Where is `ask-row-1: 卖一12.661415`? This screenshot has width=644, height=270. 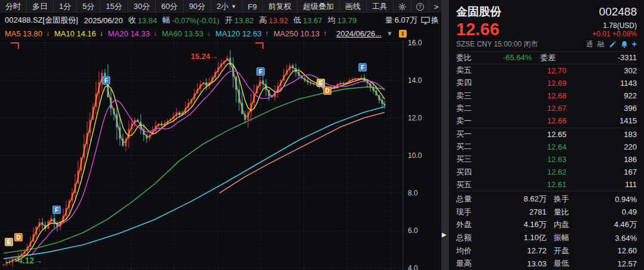 ask-row-1: 卖一12.661415 is located at coordinates (546, 120).